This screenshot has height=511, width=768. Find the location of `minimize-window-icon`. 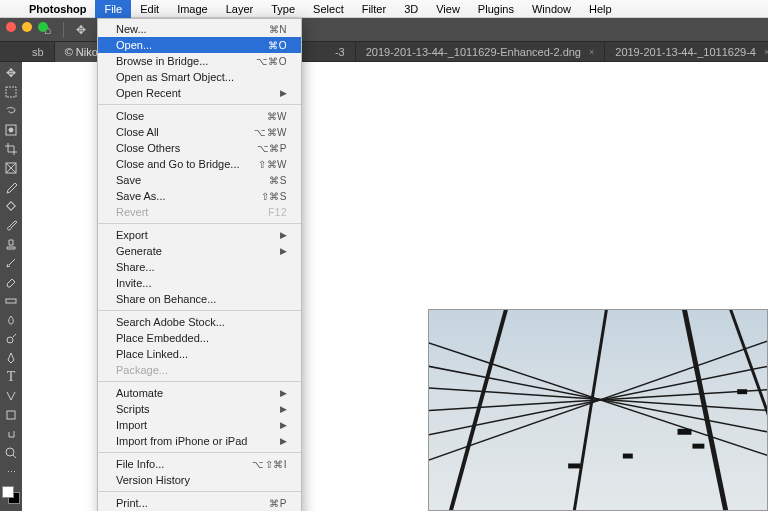

minimize-window-icon is located at coordinates (27, 27).